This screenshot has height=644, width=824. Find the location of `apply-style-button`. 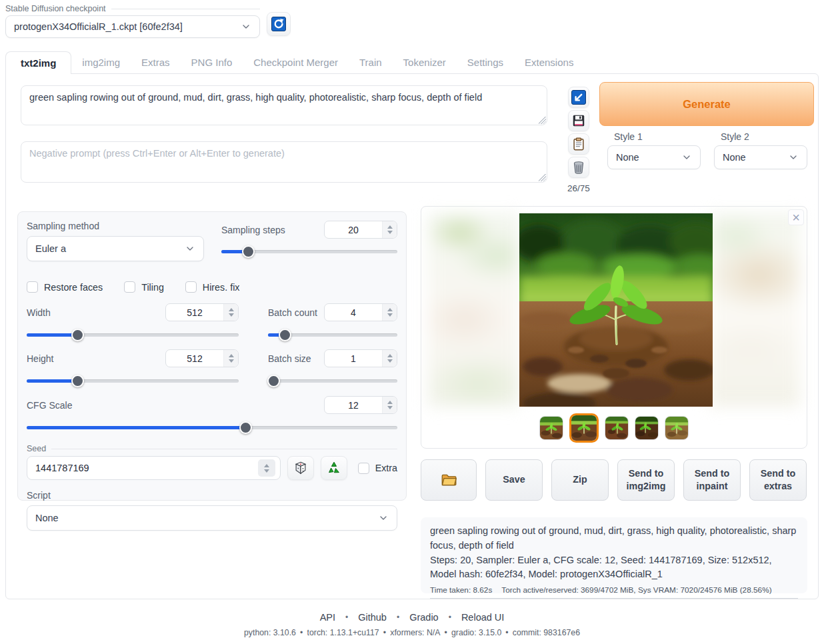

apply-style-button is located at coordinates (579, 144).